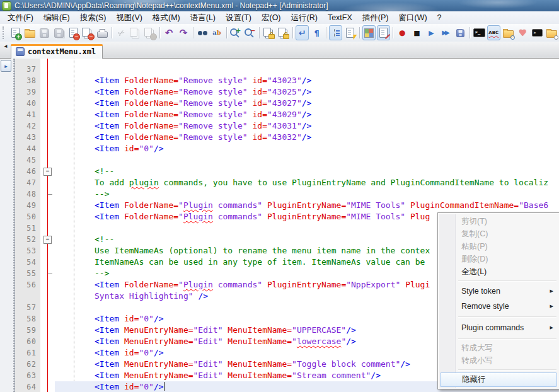 Image resolution: width=559 pixels, height=392 pixels. What do you see at coordinates (412, 18) in the screenshot?
I see `menubar-item-11: 窗口(W)` at bounding box center [412, 18].